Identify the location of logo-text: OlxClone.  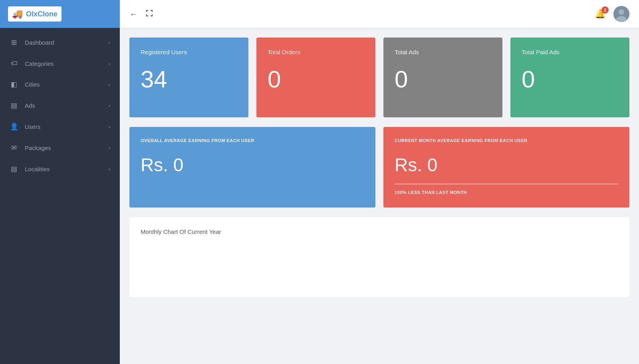
(42, 14).